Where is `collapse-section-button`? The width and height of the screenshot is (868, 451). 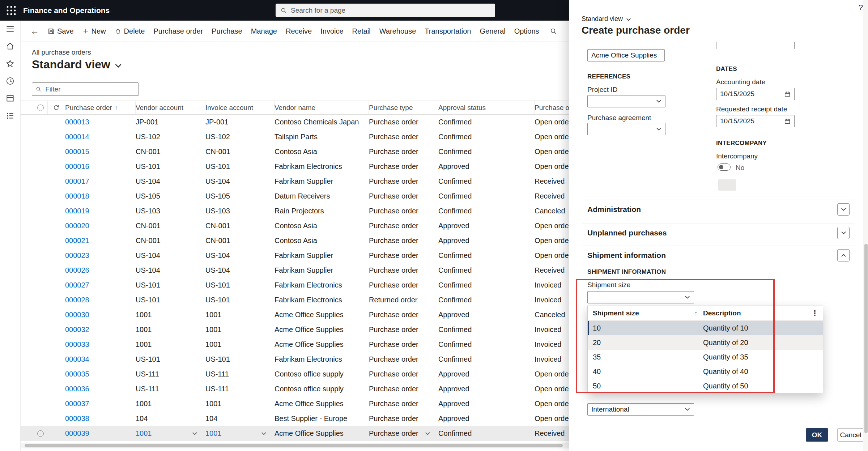
collapse-section-button is located at coordinates (843, 255).